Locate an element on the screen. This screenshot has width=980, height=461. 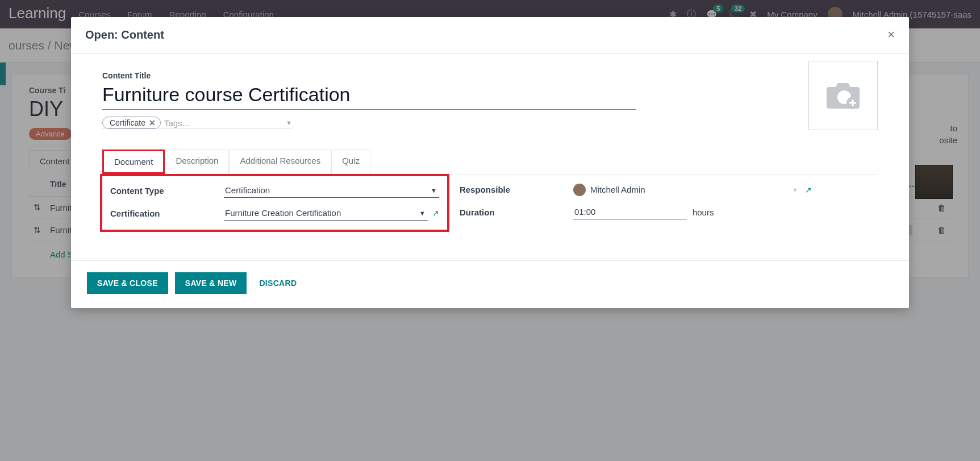
tag-remove-icon: ✕ is located at coordinates (152, 123).